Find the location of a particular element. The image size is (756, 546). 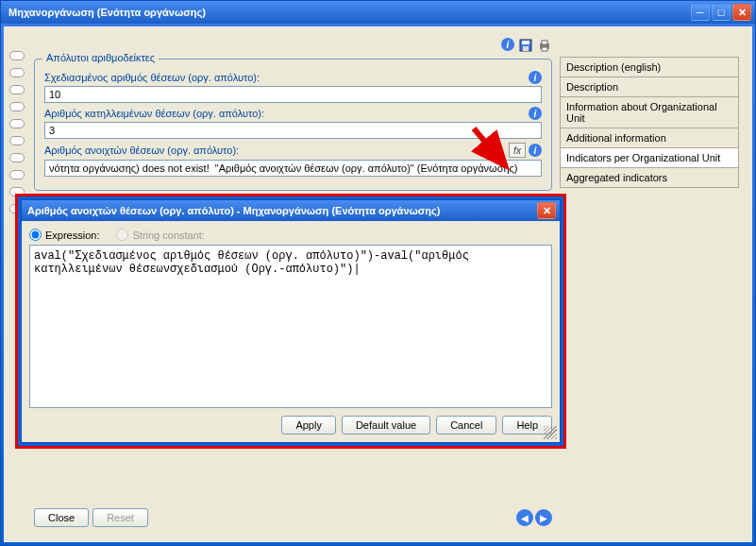

reset-button: Reset is located at coordinates (121, 518).